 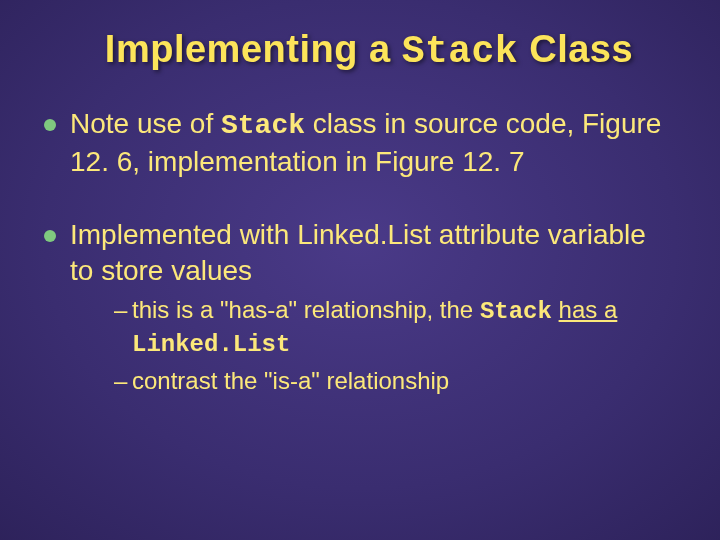 I want to click on bullet-2a-pre: this is a "has-a" relationship, the, so click(x=306, y=310).